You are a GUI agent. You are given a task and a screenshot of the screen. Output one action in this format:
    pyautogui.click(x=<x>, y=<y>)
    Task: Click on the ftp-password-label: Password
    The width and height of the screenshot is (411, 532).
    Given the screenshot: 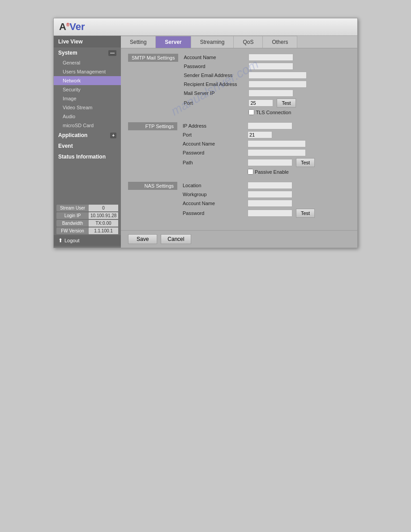 What is the action you would take?
    pyautogui.click(x=215, y=153)
    